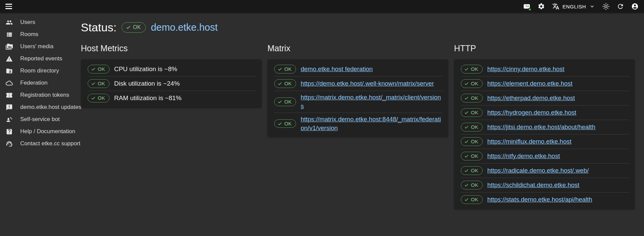  Describe the element at coordinates (39, 124) in the screenshot. I see `sidebar: UsersRoomsUsers' mediaReported eventsRoo…` at that location.